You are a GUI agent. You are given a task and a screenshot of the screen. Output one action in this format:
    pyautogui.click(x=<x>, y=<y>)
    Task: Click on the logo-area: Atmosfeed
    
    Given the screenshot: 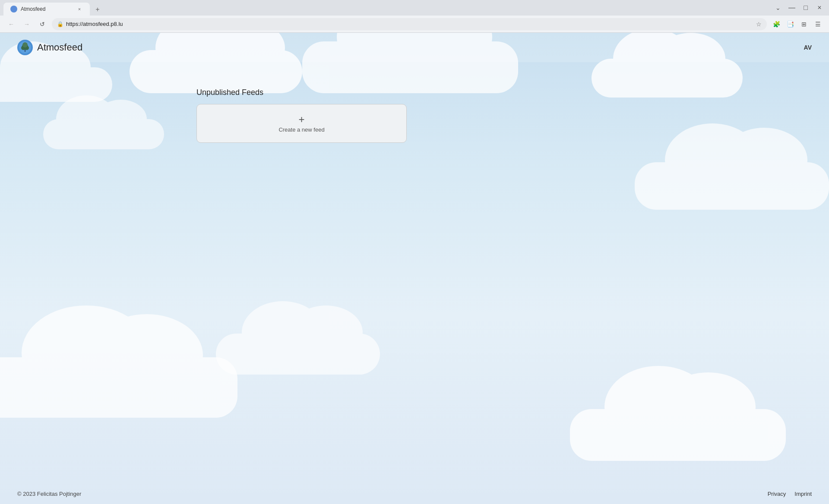 What is the action you would take?
    pyautogui.click(x=50, y=47)
    